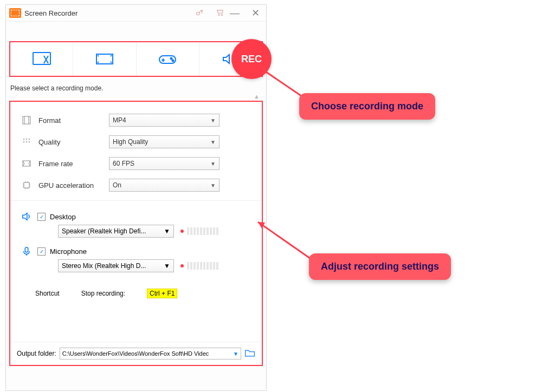  Describe the element at coordinates (162, 293) in the screenshot. I see `stop-recording-key: Ctrl + F1` at that location.